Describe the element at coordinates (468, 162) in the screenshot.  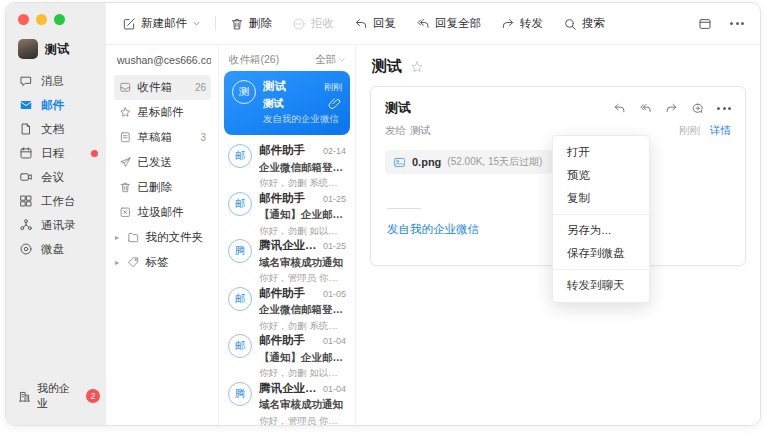
I see `attachment-chip: 0.png (52.00K, 15天后过期)` at that location.